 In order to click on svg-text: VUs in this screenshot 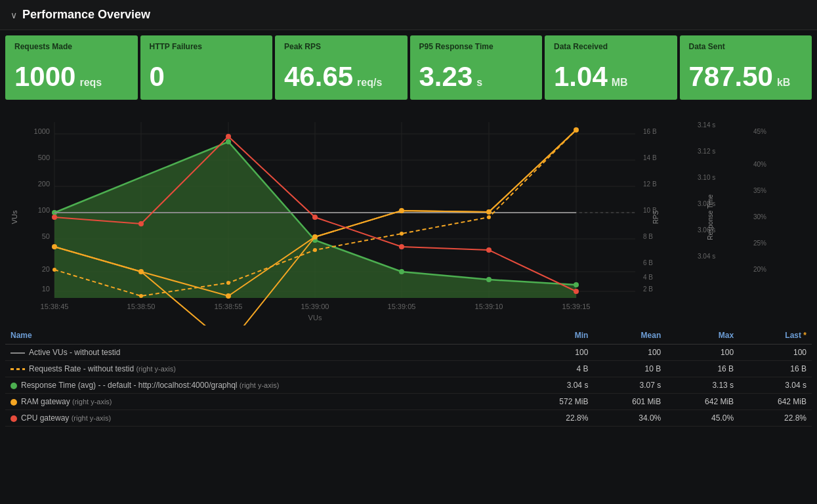, I will do `click(315, 318)`.